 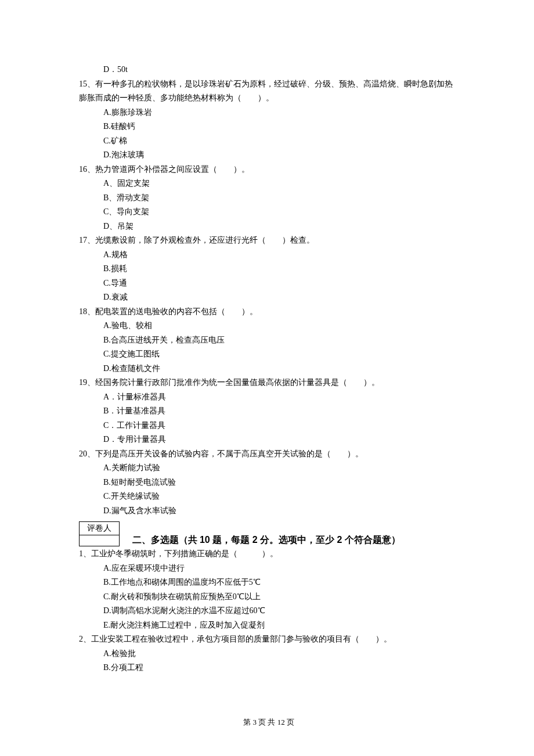 I want to click on question-options: A、固定支架 B、滑动支架 C、导向支架 D、吊架, so click(x=269, y=205).